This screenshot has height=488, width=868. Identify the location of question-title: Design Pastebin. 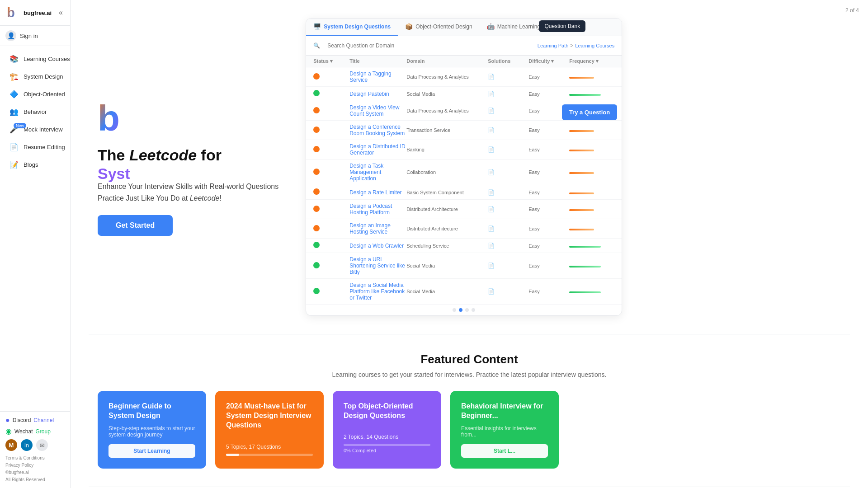
(378, 94).